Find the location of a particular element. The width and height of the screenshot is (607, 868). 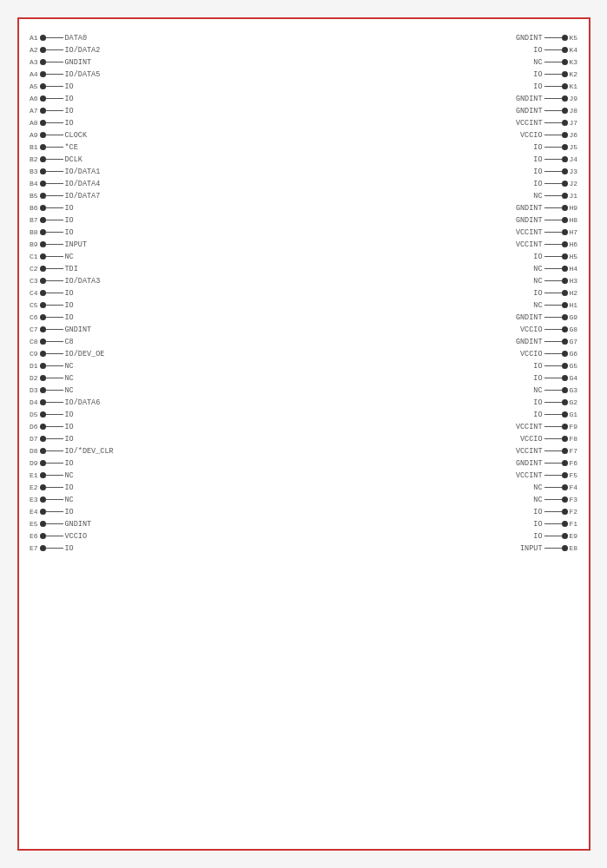

pin-label: IO/DATA7 is located at coordinates (83, 196).